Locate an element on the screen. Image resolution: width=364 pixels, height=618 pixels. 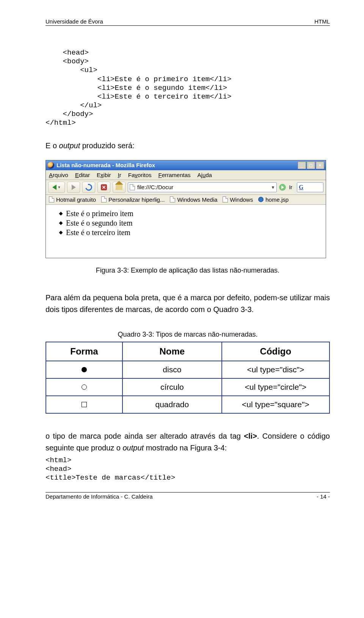
stop-button is located at coordinates (104, 187).